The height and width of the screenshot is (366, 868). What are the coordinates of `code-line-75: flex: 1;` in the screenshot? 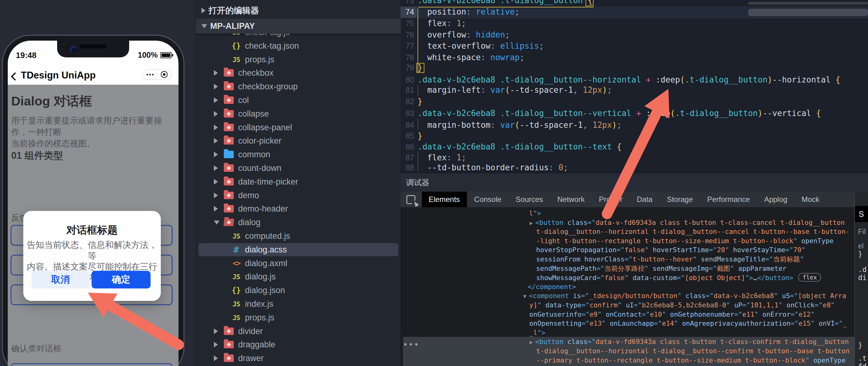 It's located at (442, 23).